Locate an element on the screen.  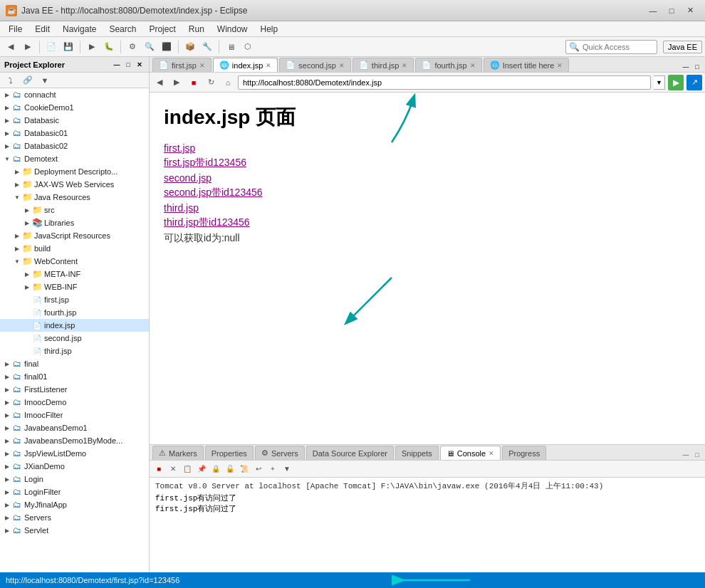
toolbar-btn5: 🔍 is located at coordinates (150, 47).